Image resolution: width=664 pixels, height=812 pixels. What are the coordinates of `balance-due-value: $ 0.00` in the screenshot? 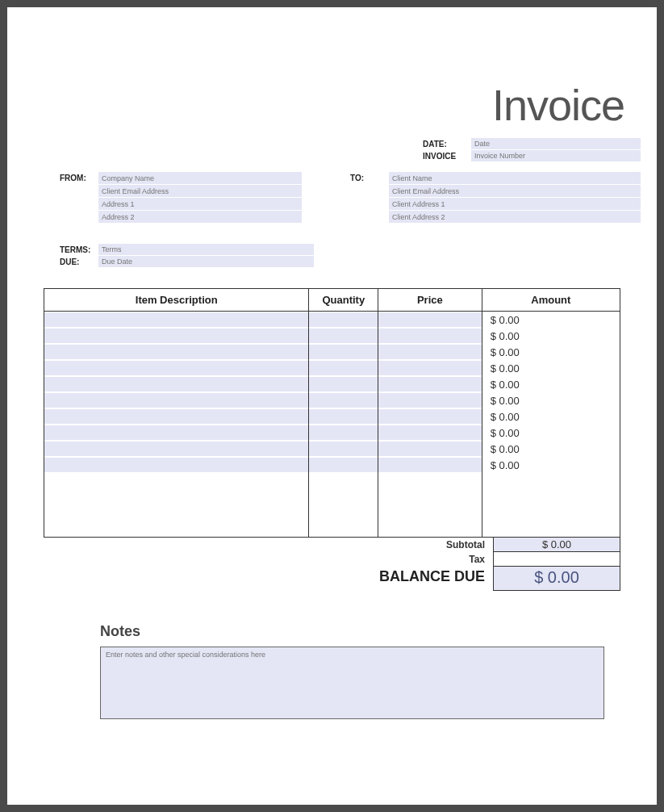 It's located at (557, 579).